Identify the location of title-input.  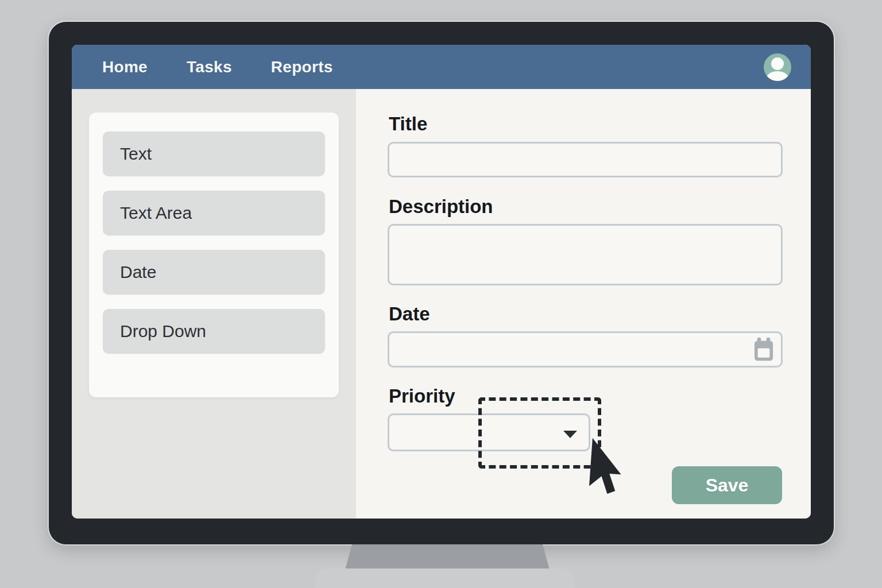
(585, 160).